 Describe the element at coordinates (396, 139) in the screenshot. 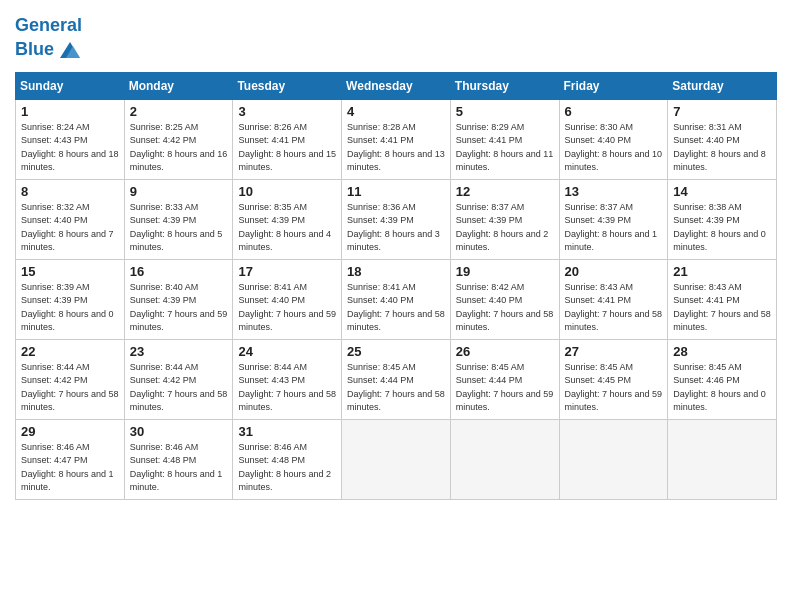

I see `calendar-week-row: 1 Sunrise: 8:24 AMSunset: 4:43 PMDayligh…` at that location.